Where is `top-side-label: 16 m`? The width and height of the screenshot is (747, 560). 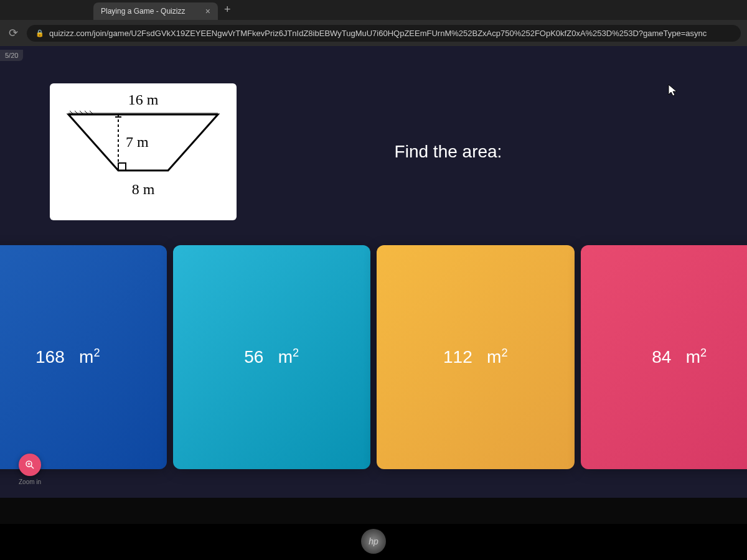
top-side-label: 16 m is located at coordinates (143, 100).